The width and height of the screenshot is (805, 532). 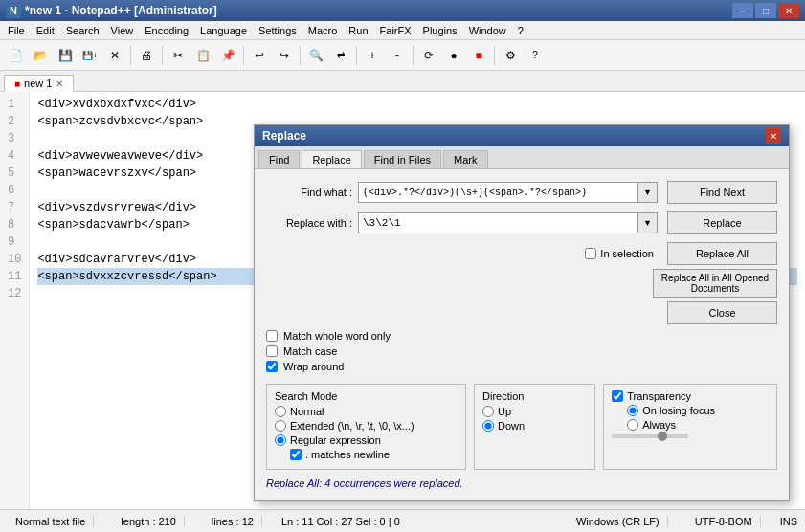 What do you see at coordinates (722, 313) in the screenshot?
I see `close-button: Close` at bounding box center [722, 313].